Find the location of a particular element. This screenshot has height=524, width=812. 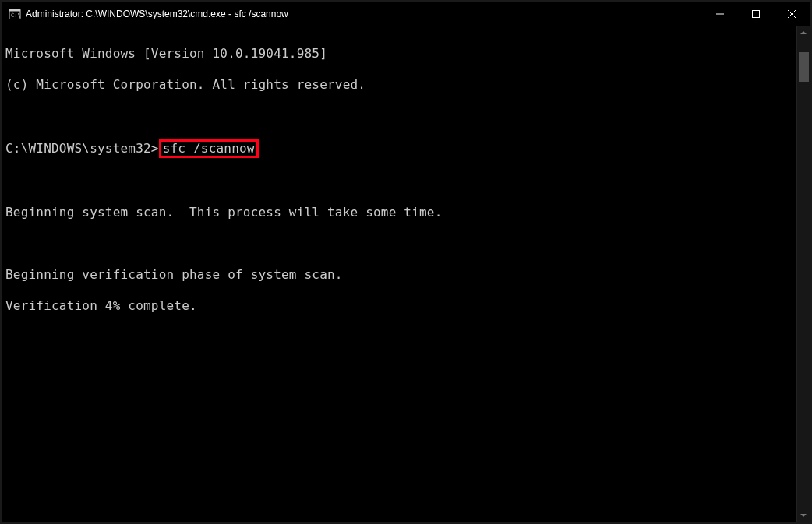

close-button is located at coordinates (792, 14).